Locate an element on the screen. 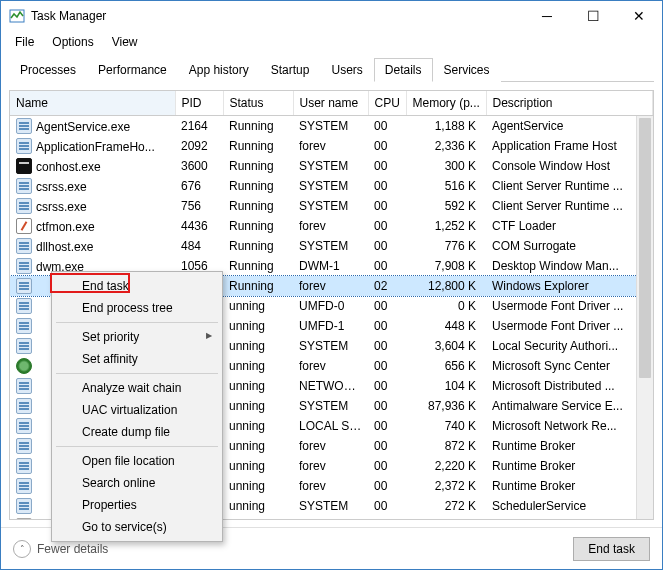 The width and height of the screenshot is (663, 570). process-pid: 756 is located at coordinates (199, 206).